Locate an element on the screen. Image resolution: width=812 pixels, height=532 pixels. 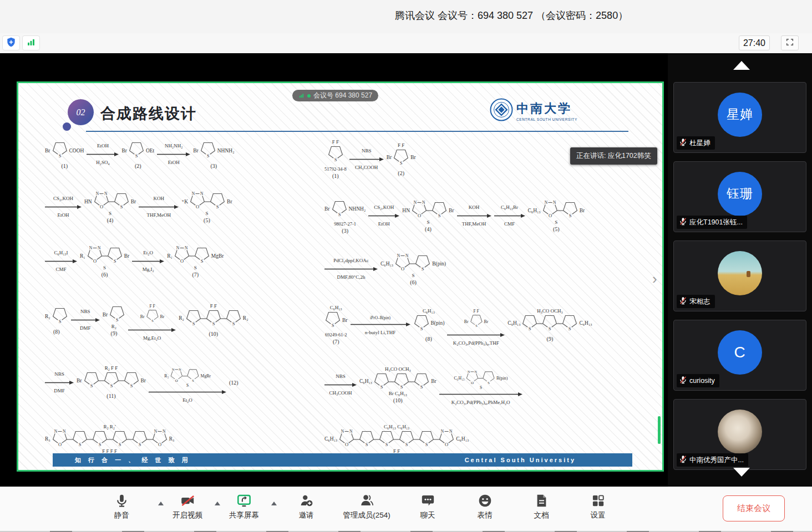
toolbar-members-button: 管理成员(254) is located at coordinates (367, 507).